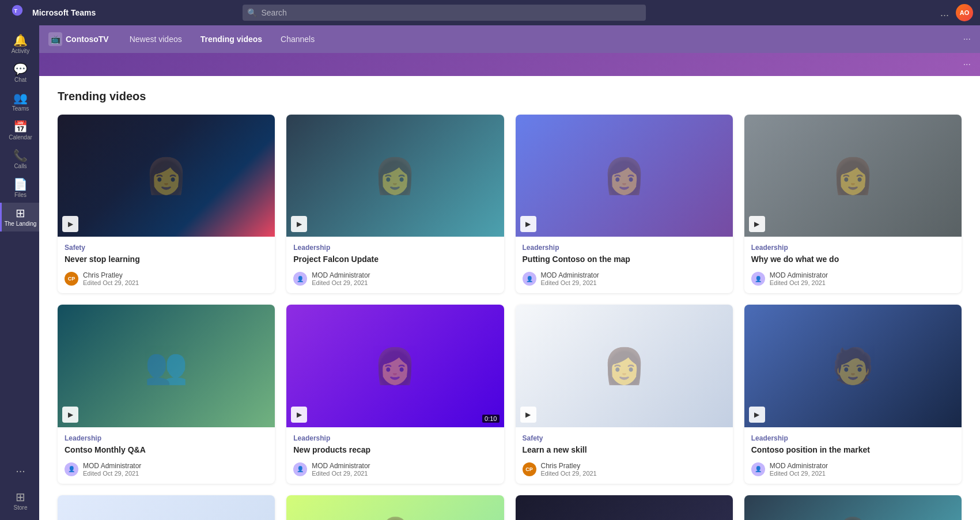 The width and height of the screenshot is (980, 520). What do you see at coordinates (166, 176) in the screenshot?
I see `video-thumb-1: 👩 ▶` at bounding box center [166, 176].